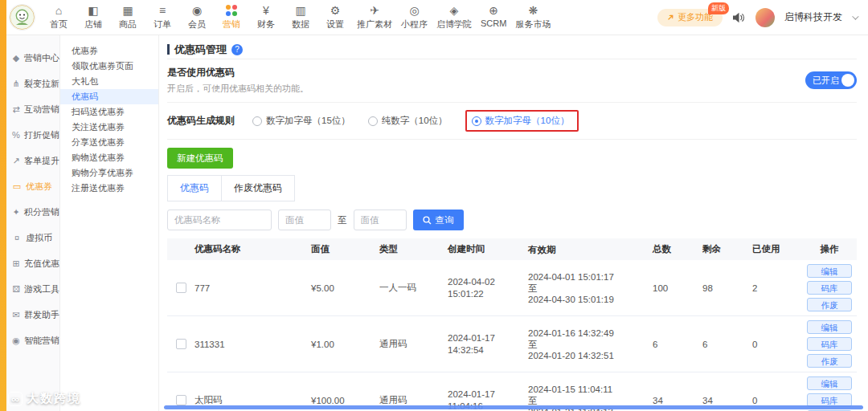 The width and height of the screenshot is (868, 411). I want to click on radio-circle-icon, so click(257, 121).